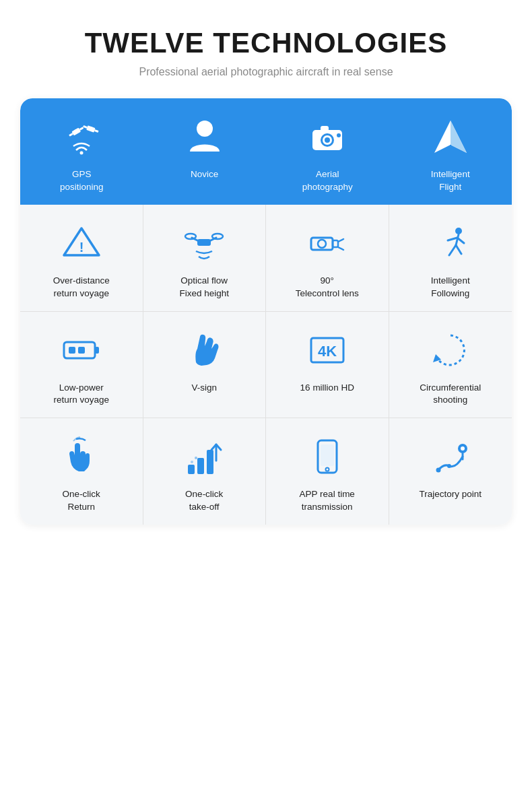 Image resolution: width=532 pixels, height=798 pixels. Describe the element at coordinates (327, 350) in the screenshot. I see `hd-icon: 4K` at that location.